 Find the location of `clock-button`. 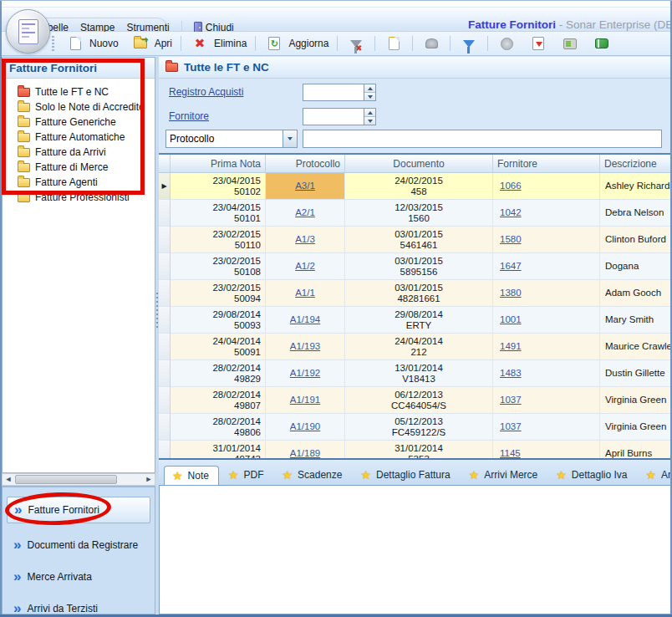

clock-button is located at coordinates (507, 43).